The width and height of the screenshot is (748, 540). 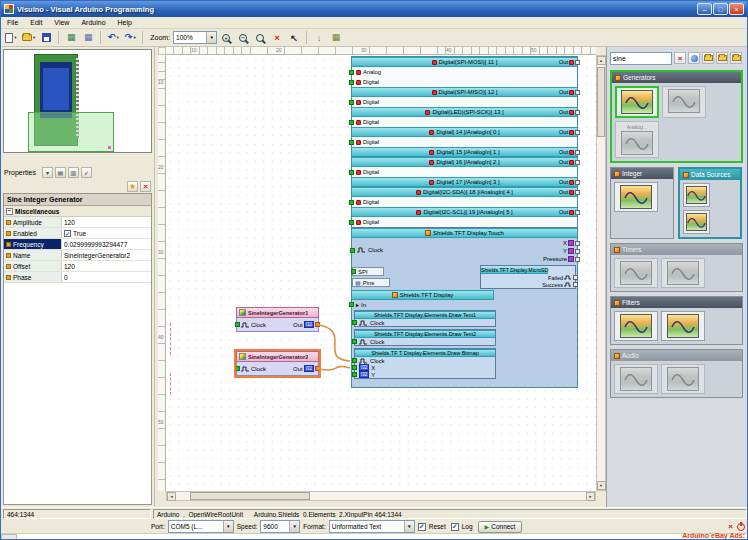 I want to click on collapse-icon: −, so click(x=10, y=212).